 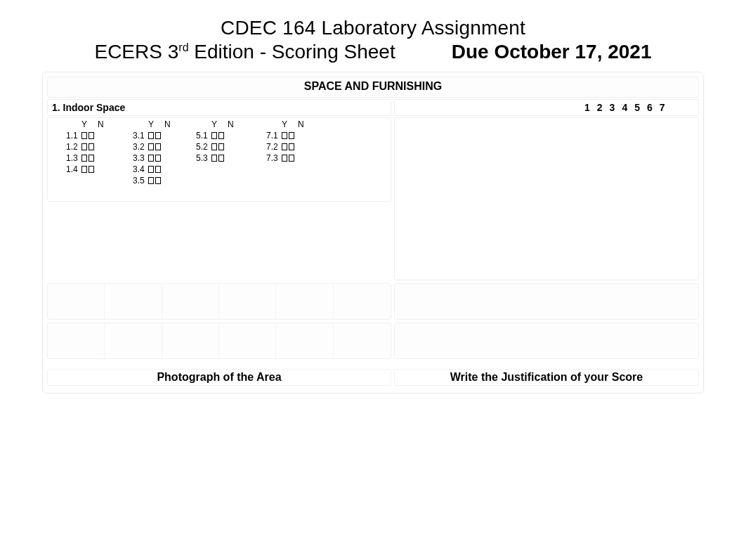 I want to click on scale-num: 5, so click(x=641, y=108).